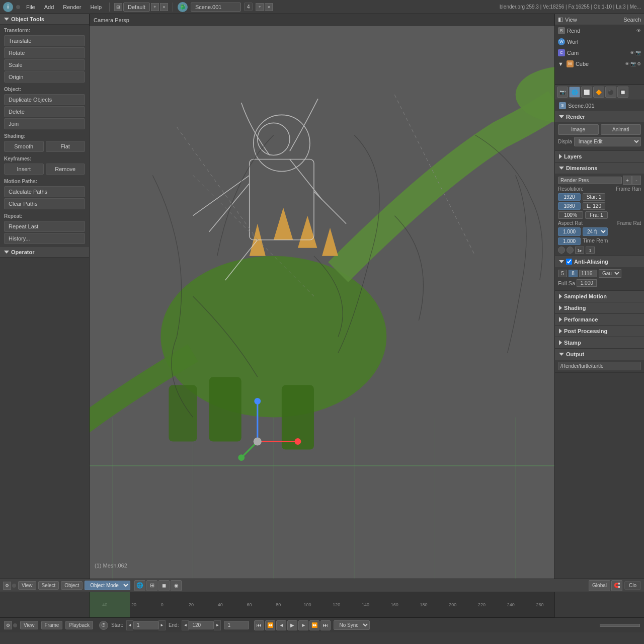  Describe the element at coordinates (580, 250) in the screenshot. I see `frame-1-btn: 1▸` at that location.